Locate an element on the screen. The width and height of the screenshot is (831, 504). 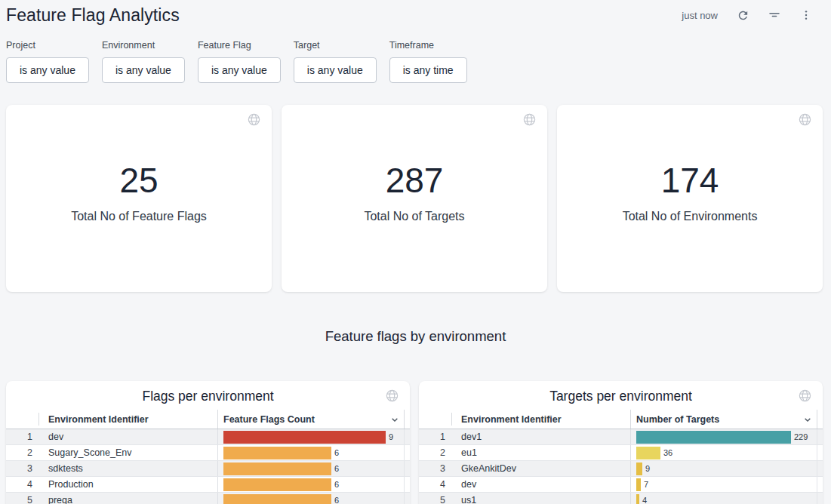
row-value-cell: 7 is located at coordinates (724, 484).